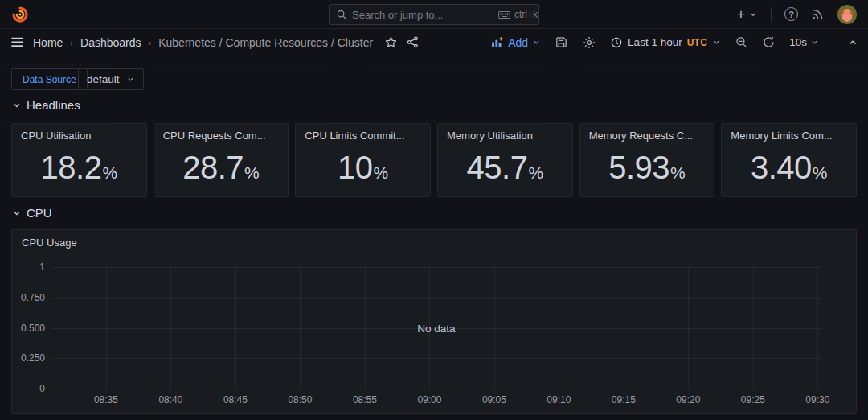 This screenshot has height=420, width=868. I want to click on favorite-star-icon, so click(391, 42).